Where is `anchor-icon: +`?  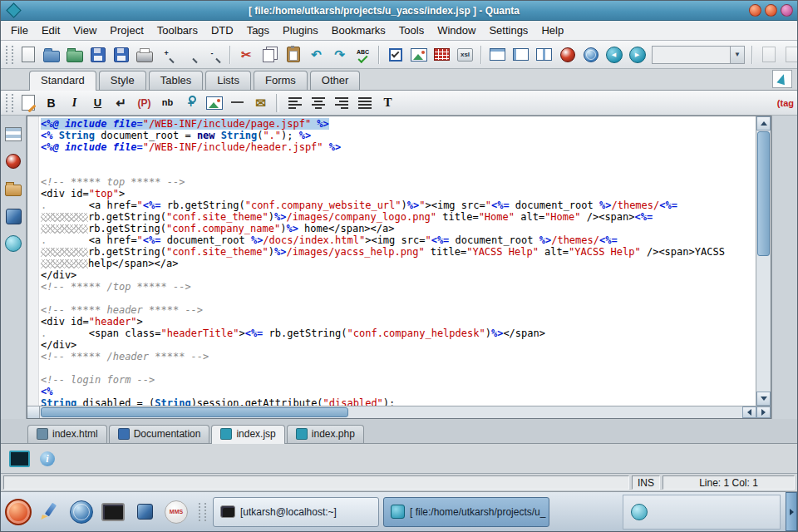 anchor-icon: + is located at coordinates (191, 103).